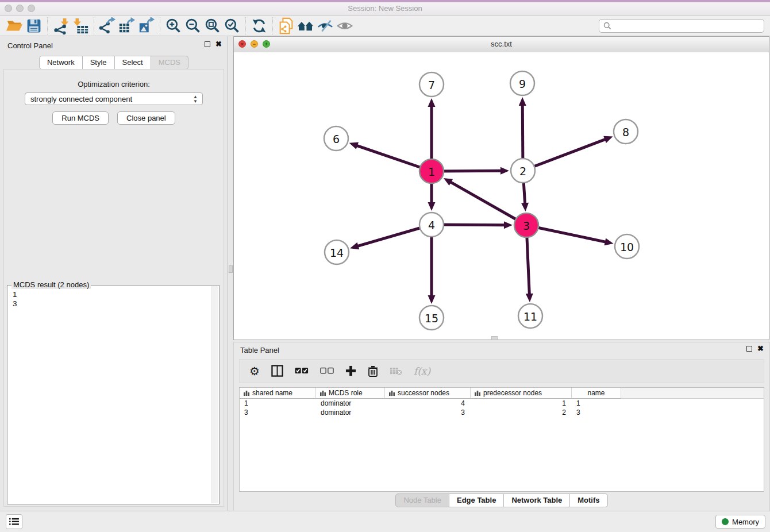 Image resolution: width=770 pixels, height=532 pixels. Describe the element at coordinates (682, 26) in the screenshot. I see `search-box` at that location.